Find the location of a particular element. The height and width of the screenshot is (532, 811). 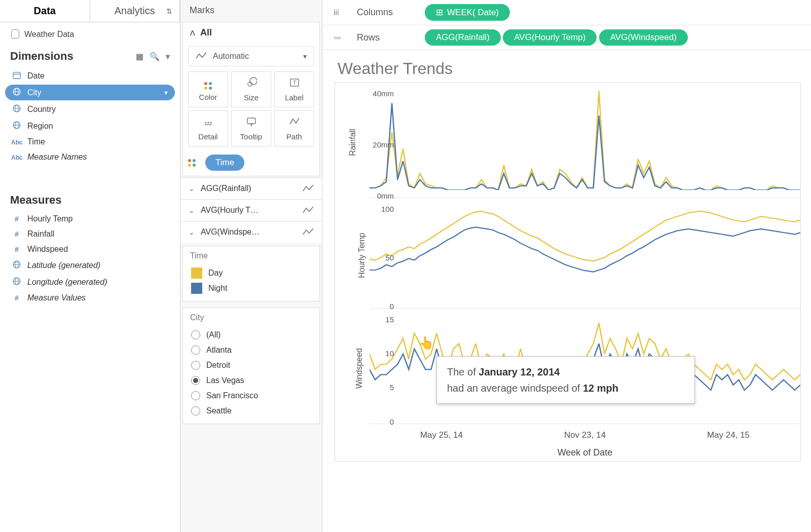

city-option: San Francisco is located at coordinates (251, 396).